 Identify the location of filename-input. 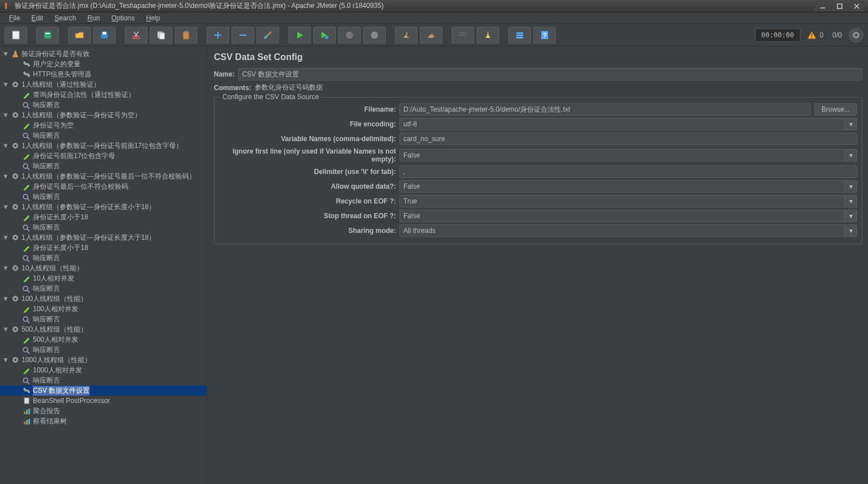
(605, 109).